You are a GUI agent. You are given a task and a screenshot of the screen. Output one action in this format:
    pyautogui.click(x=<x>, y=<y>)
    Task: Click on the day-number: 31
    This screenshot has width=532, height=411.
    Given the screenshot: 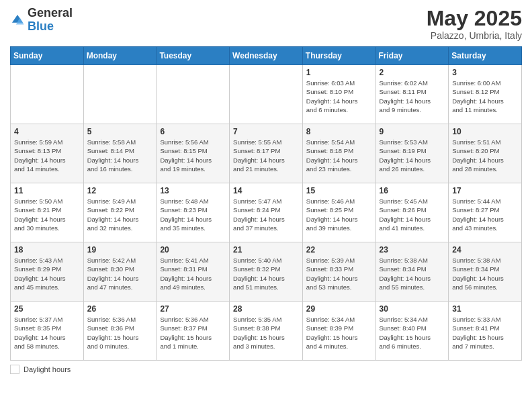 What is the action you would take?
    pyautogui.click(x=485, y=309)
    